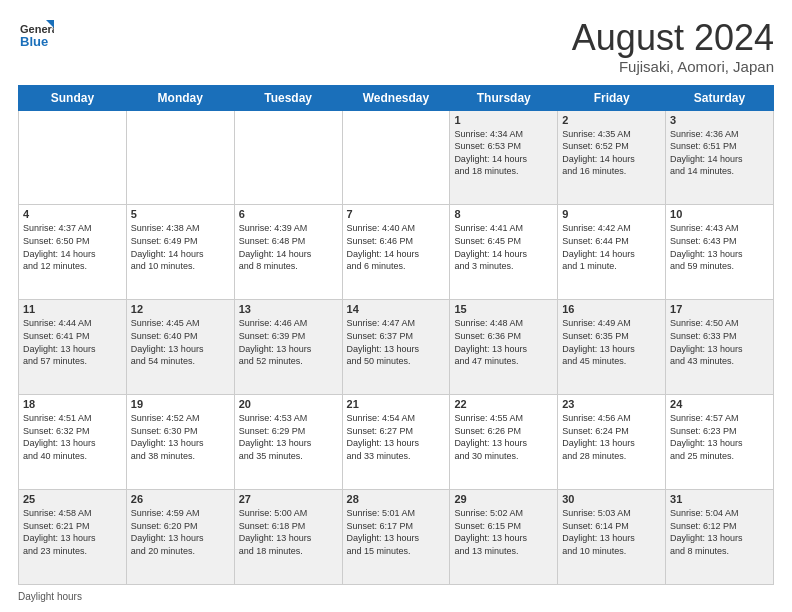 Image resolution: width=792 pixels, height=612 pixels. I want to click on day-info: Sunrise: 5:00 AM Sunset: 6:18 PM Dayligh…, so click(288, 532).